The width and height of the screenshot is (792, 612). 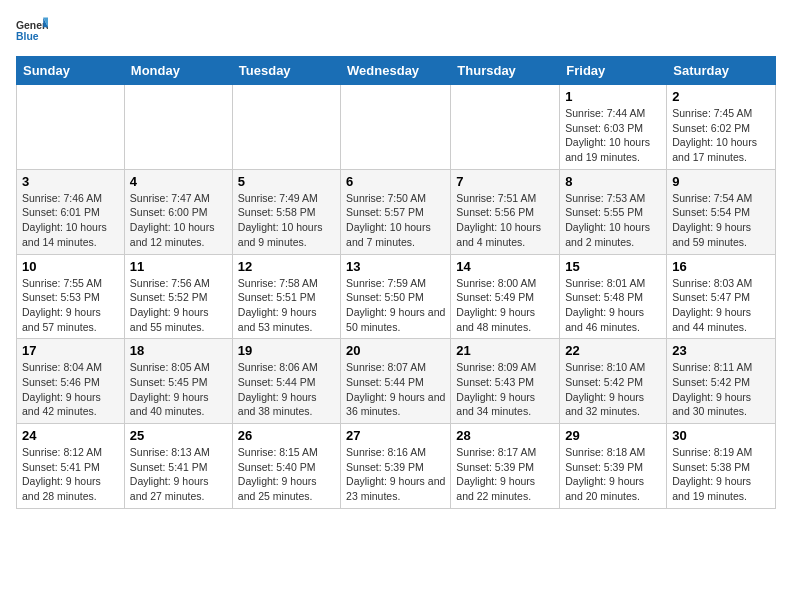 What do you see at coordinates (178, 266) in the screenshot?
I see `day-number: 11` at bounding box center [178, 266].